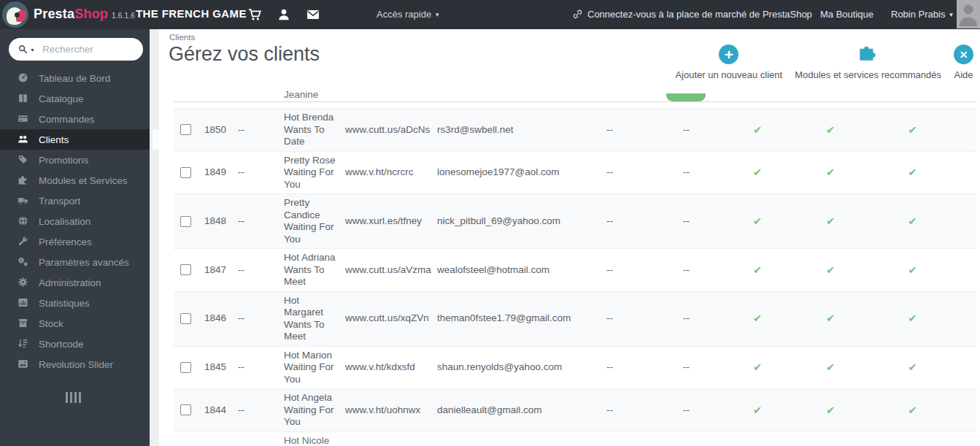 This screenshot has width=980, height=446. Describe the element at coordinates (123, 16) in the screenshot. I see `version-label: 1.6.1.6` at that location.